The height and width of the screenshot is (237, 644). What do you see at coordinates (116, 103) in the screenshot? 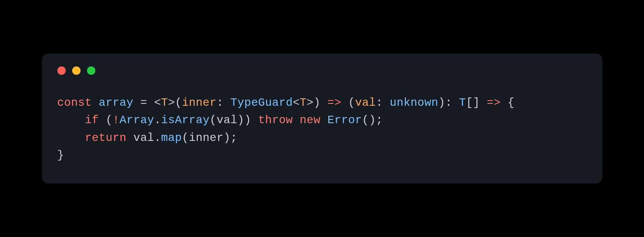
I see `function-name: array` at bounding box center [116, 103].